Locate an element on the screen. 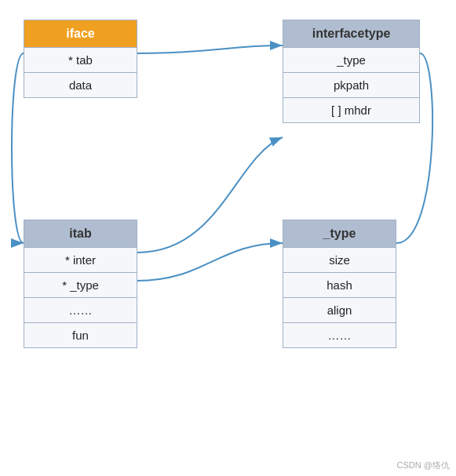 The width and height of the screenshot is (456, 476). itab-header: itab is located at coordinates (80, 234).